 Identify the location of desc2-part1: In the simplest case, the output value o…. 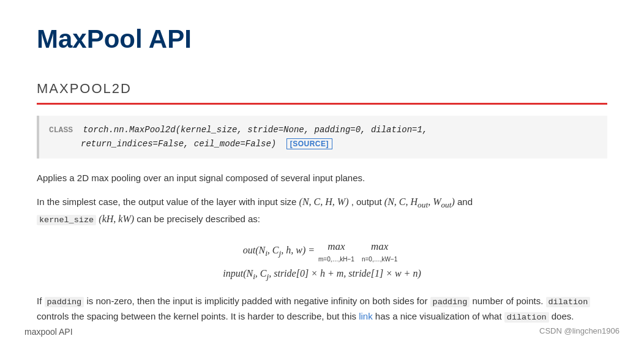
(168, 202).